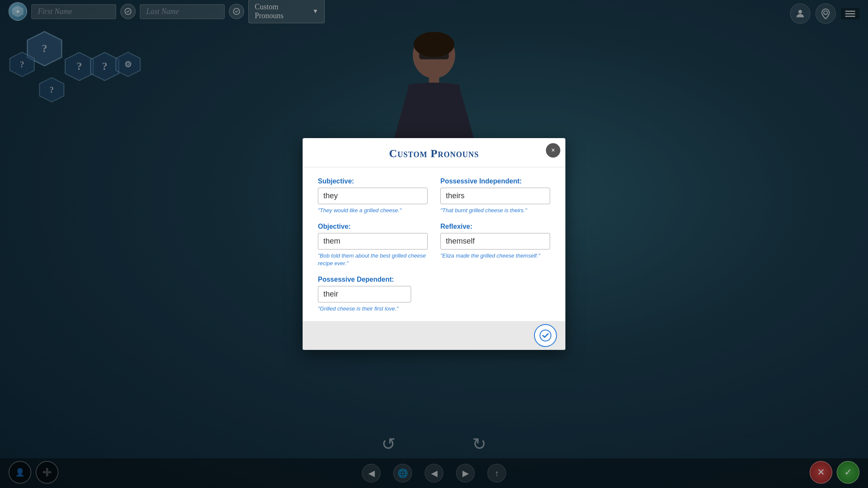  What do you see at coordinates (373, 227) in the screenshot?
I see `objective-label: Objective:` at bounding box center [373, 227].